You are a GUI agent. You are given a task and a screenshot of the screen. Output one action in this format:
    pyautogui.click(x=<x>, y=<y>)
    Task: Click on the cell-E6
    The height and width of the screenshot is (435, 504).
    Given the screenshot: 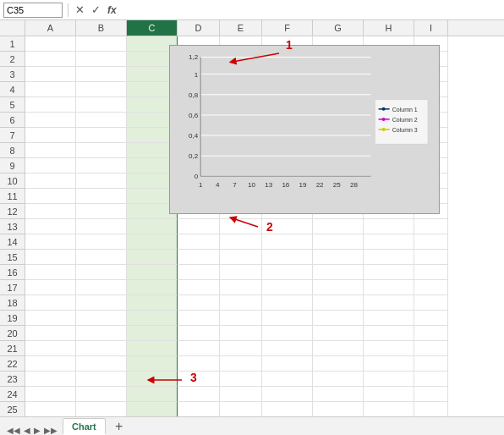 What is the action you would take?
    pyautogui.click(x=241, y=333)
    